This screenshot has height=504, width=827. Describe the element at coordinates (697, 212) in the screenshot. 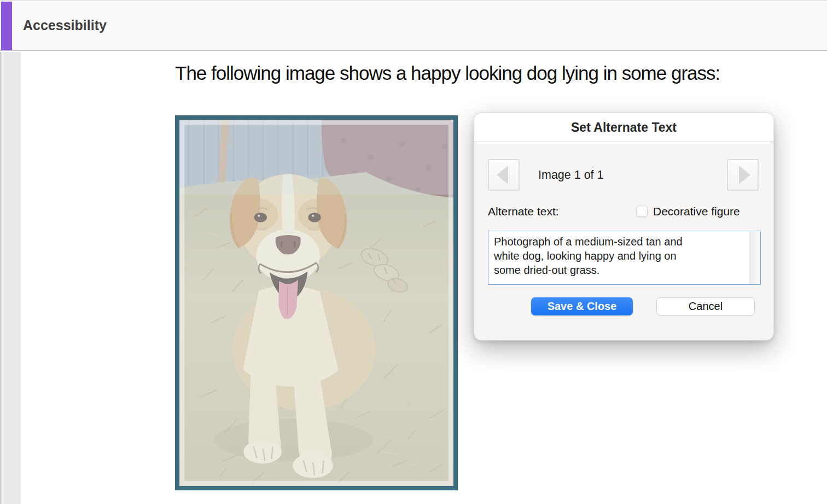

I see `decorative-figure-label: Decorative figure` at that location.